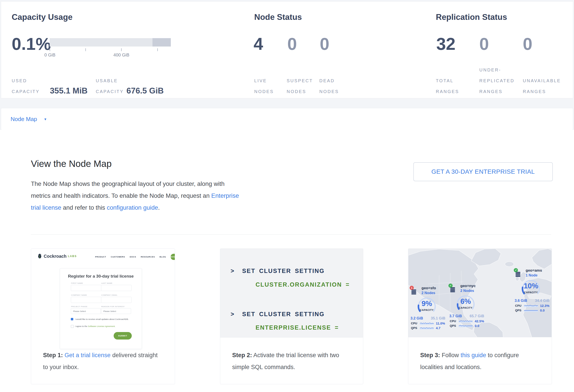 The image size is (574, 392). What do you see at coordinates (534, 271) in the screenshot?
I see `locality-name: geo=ams` at bounding box center [534, 271].